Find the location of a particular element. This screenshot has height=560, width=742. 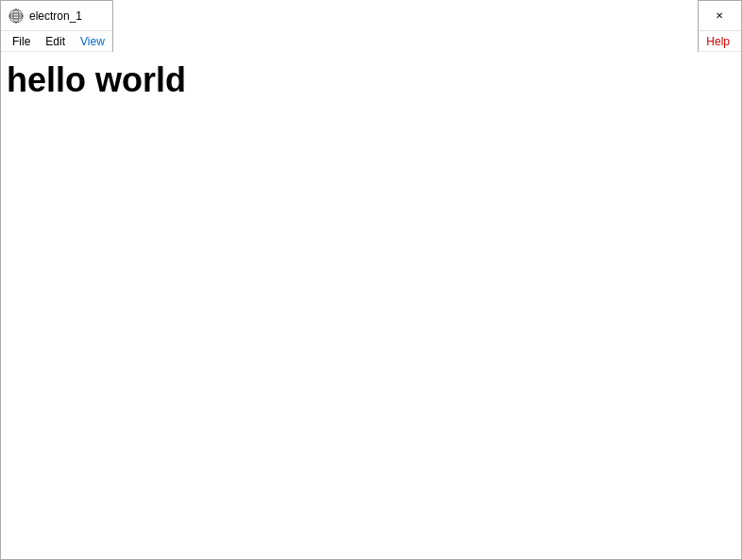

menu-item-view: View is located at coordinates (93, 42).